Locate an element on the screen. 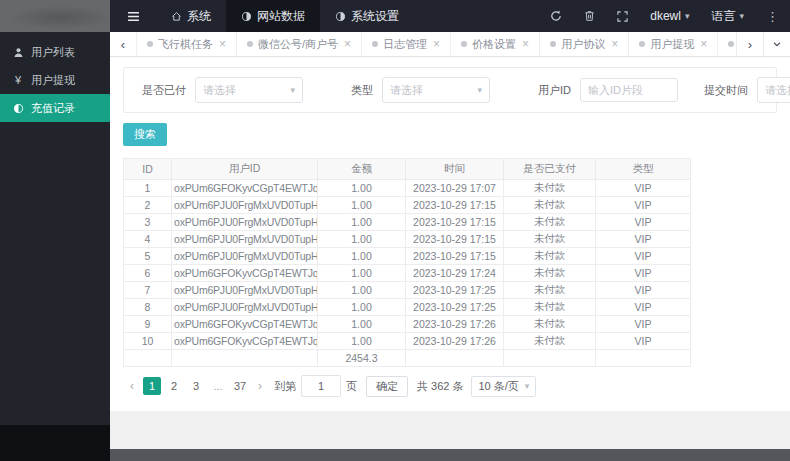 Image resolution: width=790 pixels, height=461 pixels. table-row: 2oxPUm6PJU0FrgMxUVD0TupH6hMNI1.002023-10… is located at coordinates (408, 206).